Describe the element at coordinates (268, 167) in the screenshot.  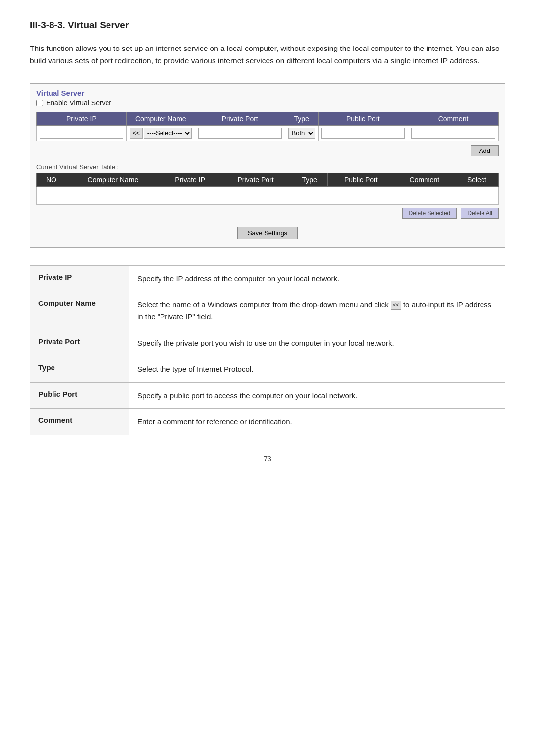
I see `current-table-label: Current Virtual Server Table :` at that location.